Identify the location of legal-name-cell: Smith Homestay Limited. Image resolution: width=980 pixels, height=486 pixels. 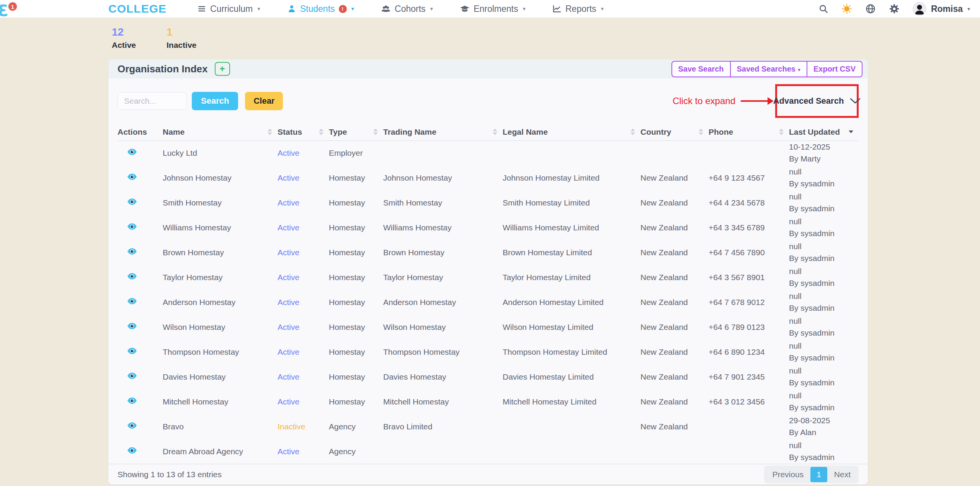
(572, 203).